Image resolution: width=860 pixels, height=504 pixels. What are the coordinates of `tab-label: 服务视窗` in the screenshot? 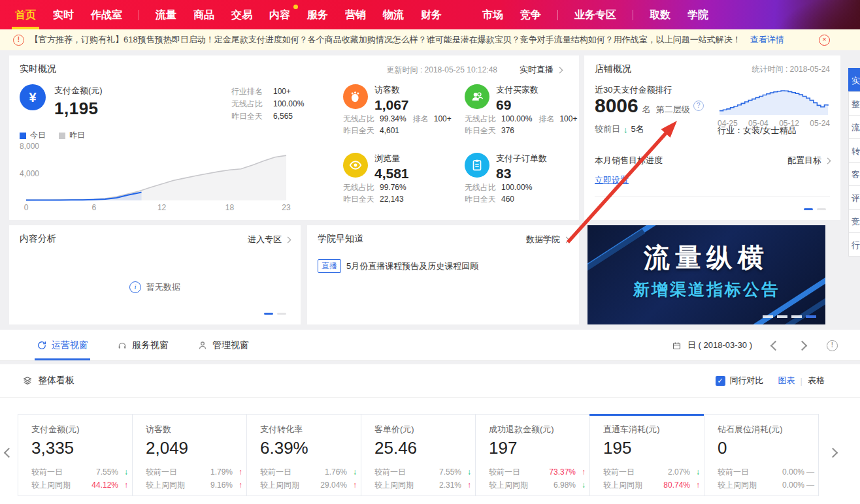 It's located at (150, 345).